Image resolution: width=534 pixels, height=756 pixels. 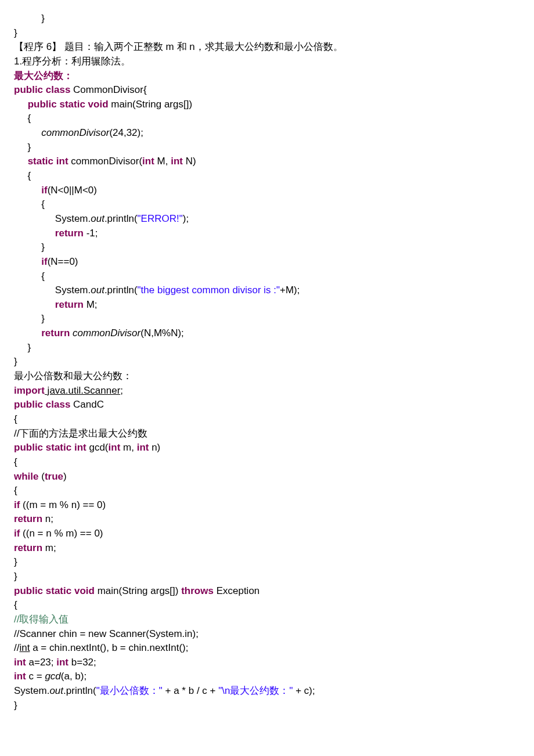 What do you see at coordinates (267, 77) in the screenshot?
I see `section-header-gcd: 最大公约数：` at bounding box center [267, 77].